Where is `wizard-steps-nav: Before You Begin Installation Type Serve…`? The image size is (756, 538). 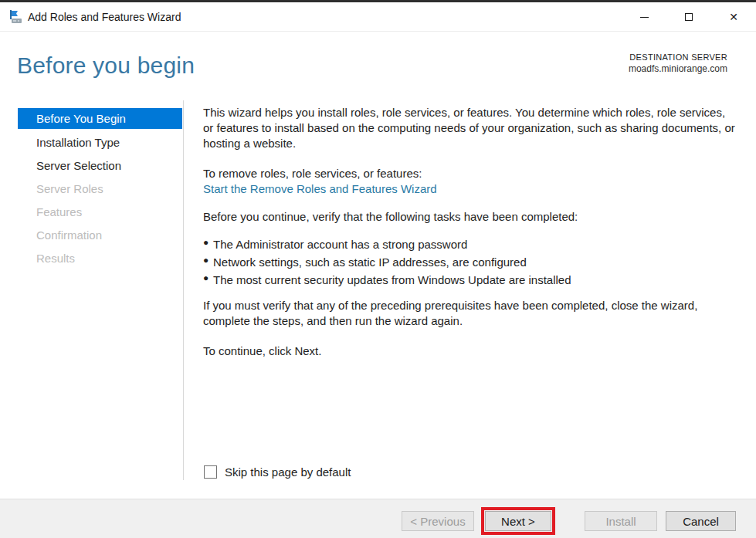 wizard-steps-nav: Before You Begin Installation Type Serve… is located at coordinates (100, 189).